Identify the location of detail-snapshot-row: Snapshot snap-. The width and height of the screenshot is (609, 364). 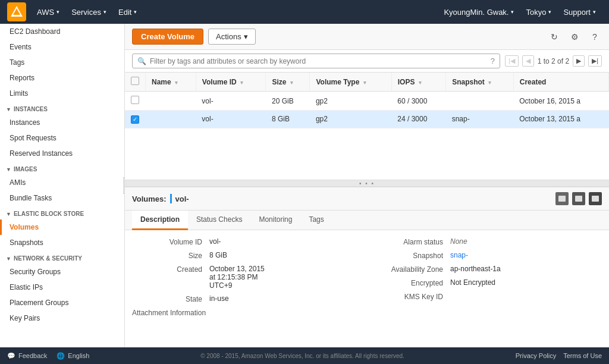
(488, 256).